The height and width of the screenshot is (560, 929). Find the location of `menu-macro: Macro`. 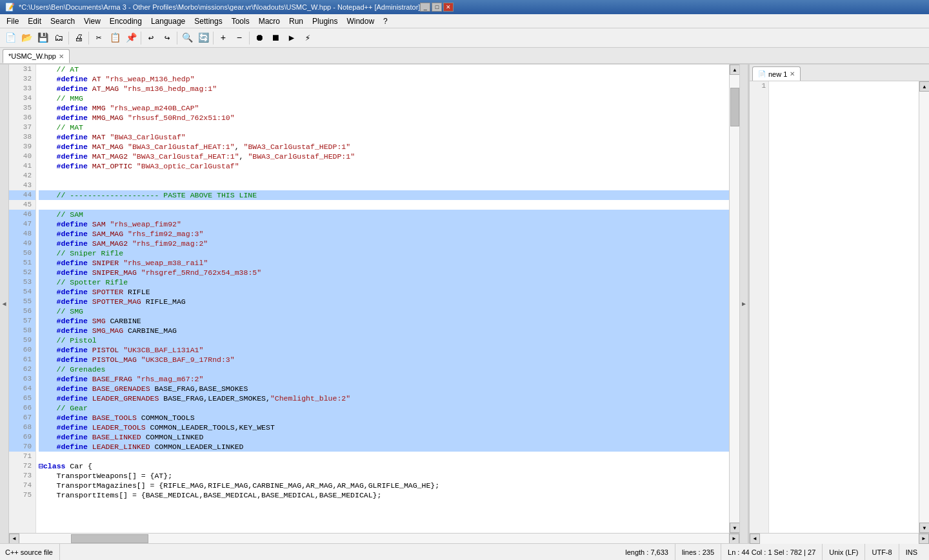

menu-macro: Macro is located at coordinates (270, 21).